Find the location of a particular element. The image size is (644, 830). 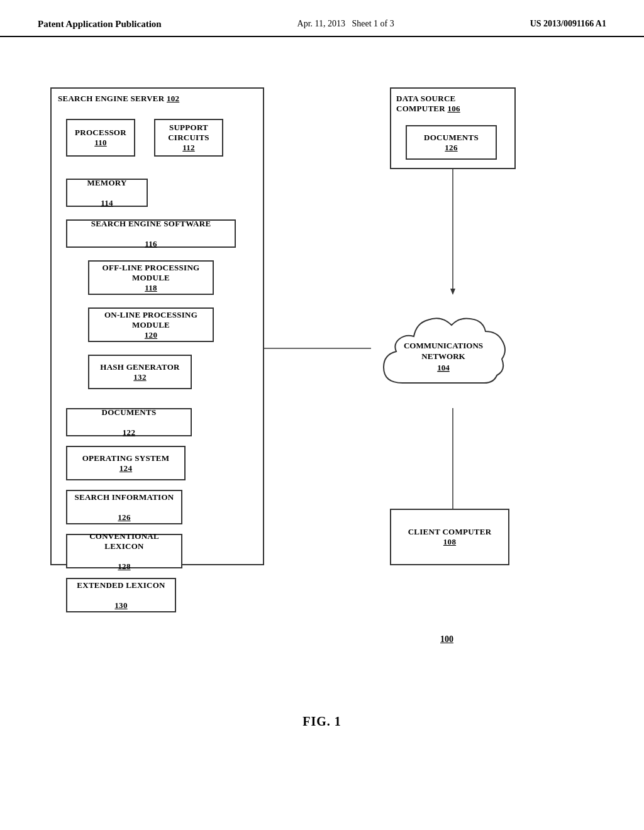

header-date-sheet: Apr. 11, 2013 Sheet 1 of 3 is located at coordinates (346, 24).